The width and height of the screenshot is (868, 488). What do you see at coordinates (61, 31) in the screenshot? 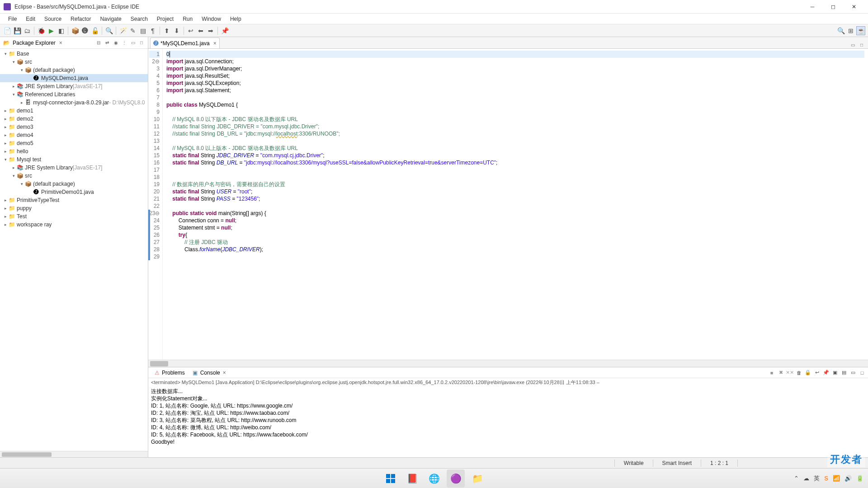
I see `coverage-icon: ◧` at bounding box center [61, 31].